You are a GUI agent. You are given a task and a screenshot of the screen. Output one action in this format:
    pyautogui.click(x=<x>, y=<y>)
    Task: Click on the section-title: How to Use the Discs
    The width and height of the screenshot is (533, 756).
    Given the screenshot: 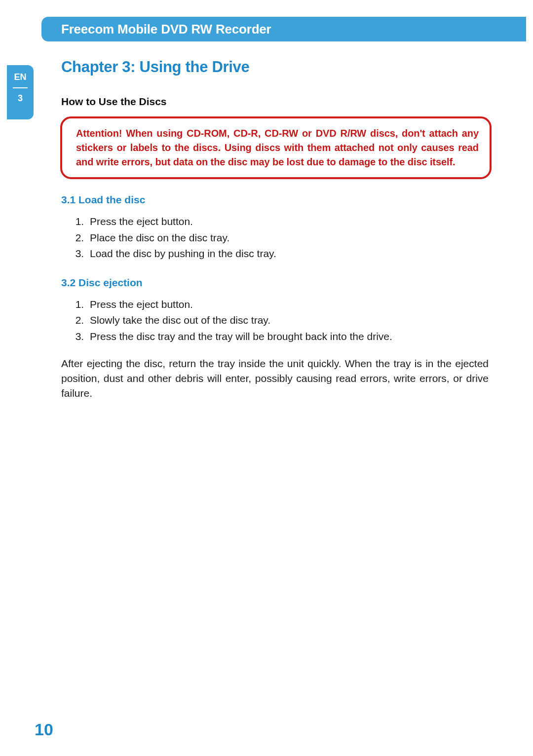 What is the action you would take?
    pyautogui.click(x=275, y=102)
    